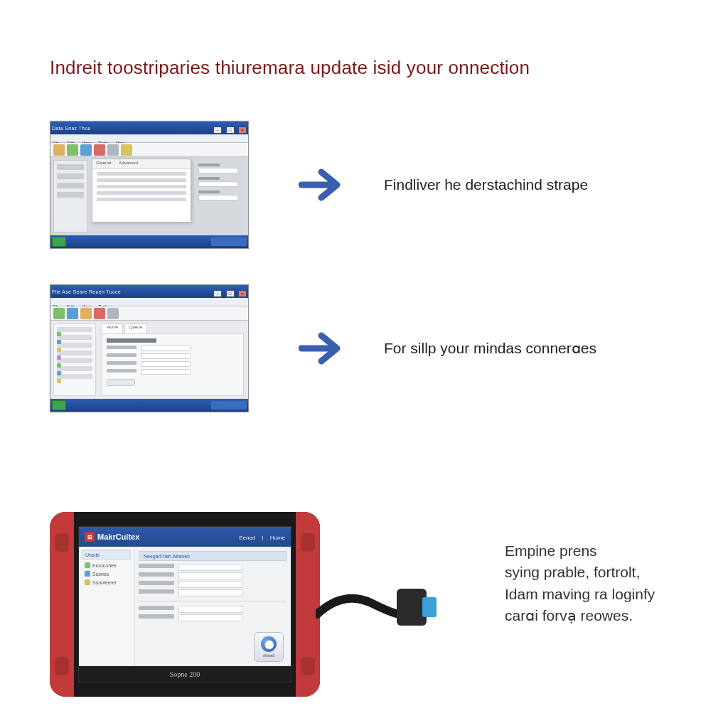 This screenshot has width=728, height=728. Describe the element at coordinates (149, 291) in the screenshot. I see `window-titlebar: File Ase Seare Reuen Tuoce – □ ×` at that location.